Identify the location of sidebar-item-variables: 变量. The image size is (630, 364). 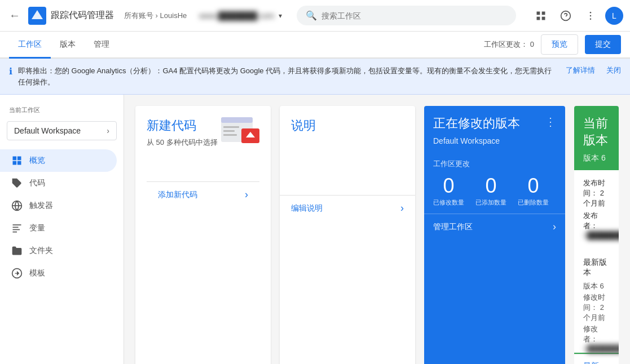
(62, 228).